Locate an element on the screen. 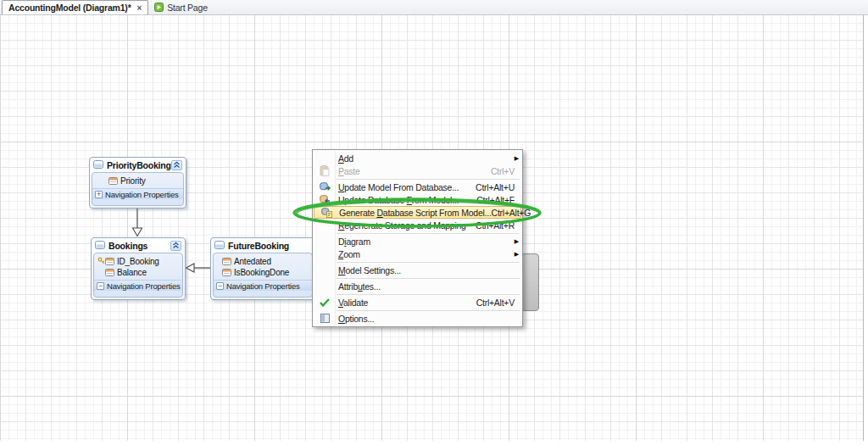 This screenshot has height=445, width=868. menu-item-options: Options... is located at coordinates (417, 319).